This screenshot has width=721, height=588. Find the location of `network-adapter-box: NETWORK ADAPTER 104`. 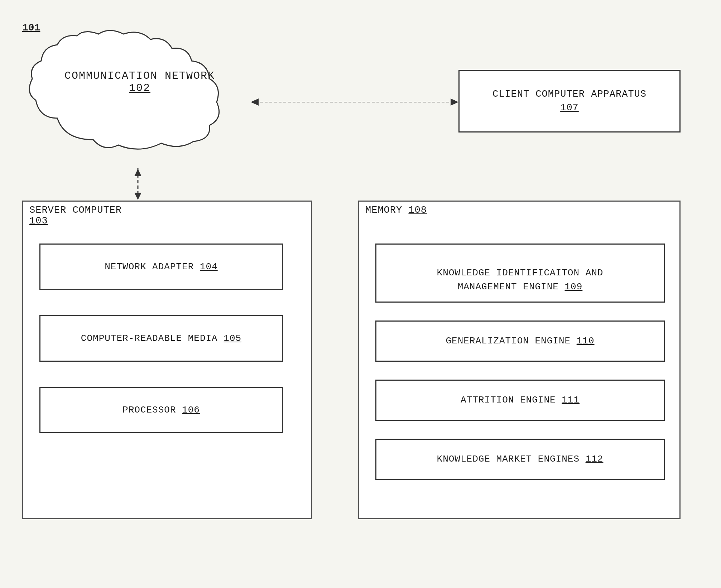

network-adapter-box: NETWORK ADAPTER 104 is located at coordinates (161, 267).